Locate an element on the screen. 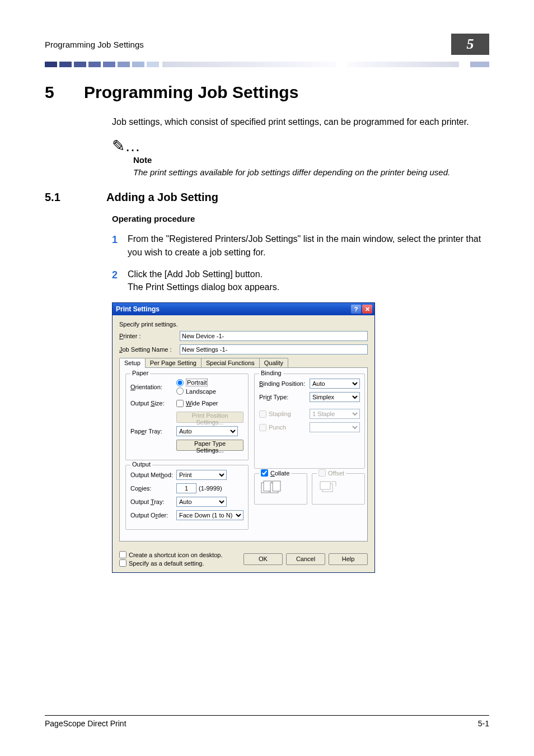  output-order-select: Face Down (1 to N) is located at coordinates (210, 515).